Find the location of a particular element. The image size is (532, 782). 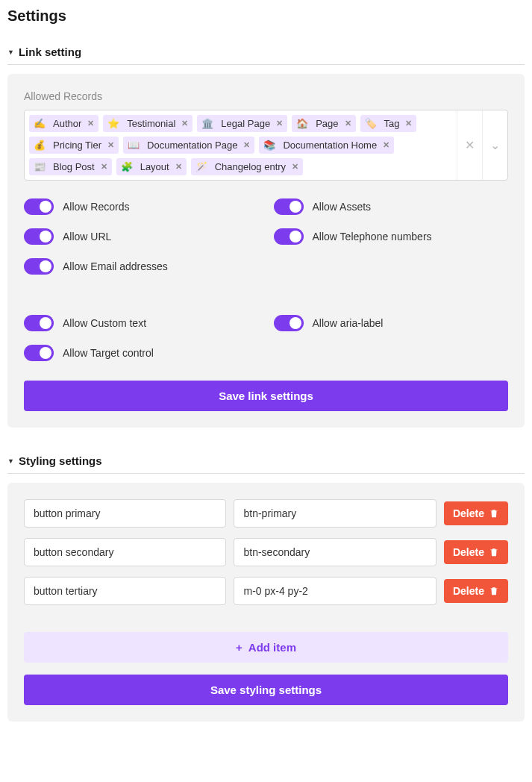

toggle-label-telephone: Allow Telephone numbers is located at coordinates (372, 237).